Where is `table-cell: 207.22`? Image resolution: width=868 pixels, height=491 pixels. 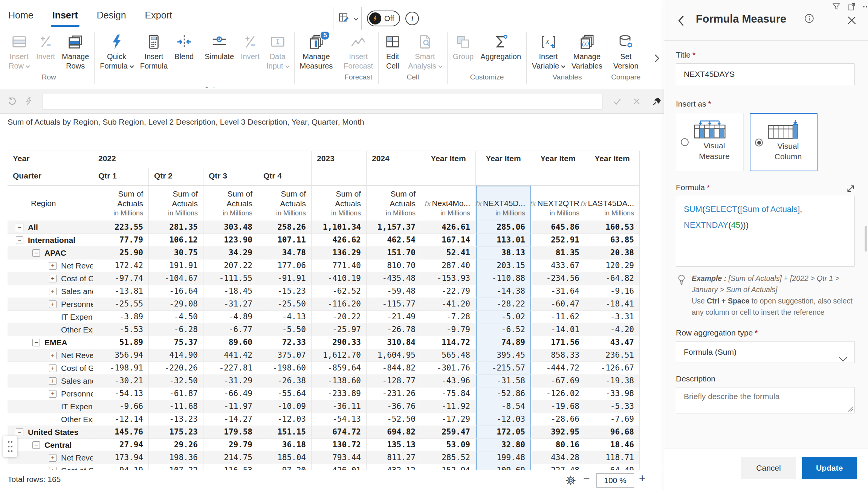
table-cell: 207.22 is located at coordinates (231, 266).